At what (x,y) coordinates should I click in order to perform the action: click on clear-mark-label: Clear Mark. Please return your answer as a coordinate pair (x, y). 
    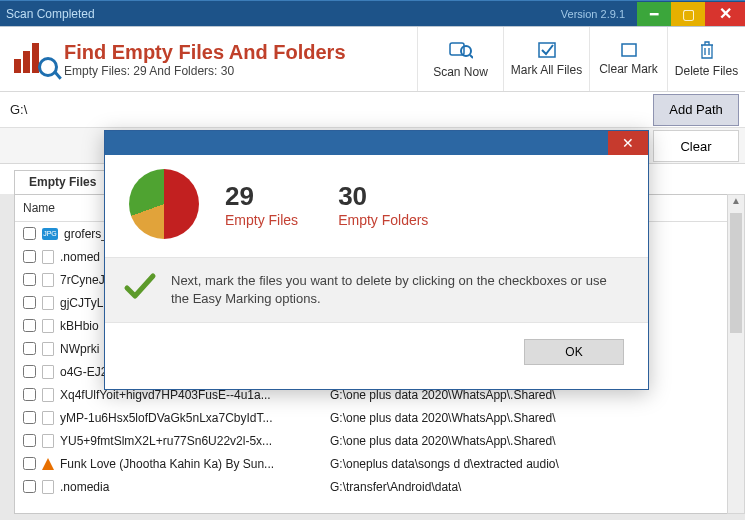
    Looking at the image, I should click on (628, 69).